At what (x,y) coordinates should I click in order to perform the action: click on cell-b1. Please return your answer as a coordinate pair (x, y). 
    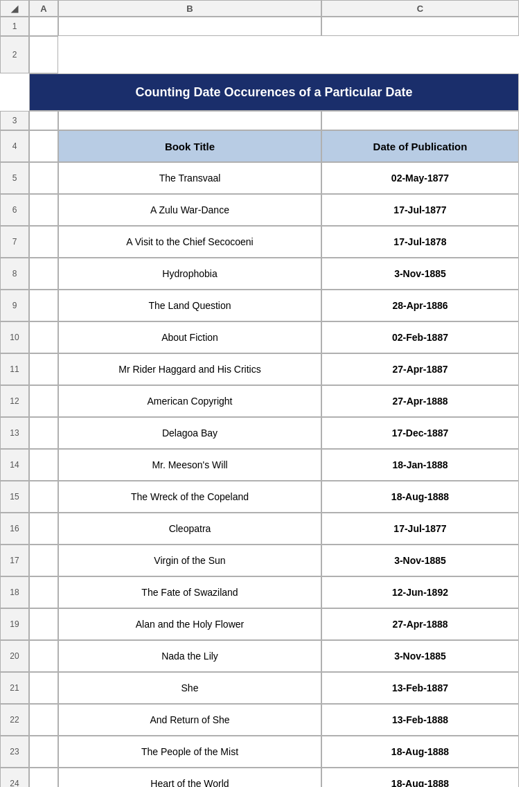
    Looking at the image, I should click on (190, 26).